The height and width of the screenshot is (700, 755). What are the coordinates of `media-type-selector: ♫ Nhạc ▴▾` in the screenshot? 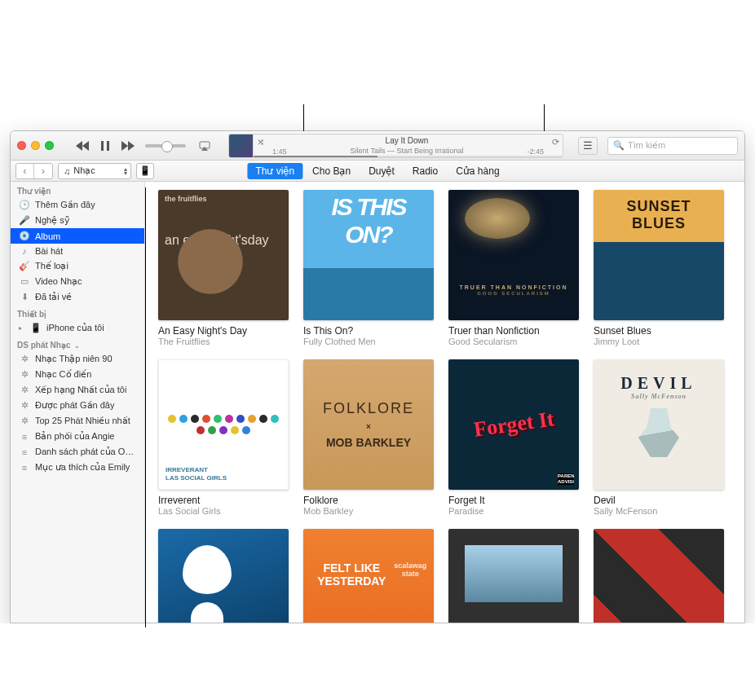 It's located at (95, 171).